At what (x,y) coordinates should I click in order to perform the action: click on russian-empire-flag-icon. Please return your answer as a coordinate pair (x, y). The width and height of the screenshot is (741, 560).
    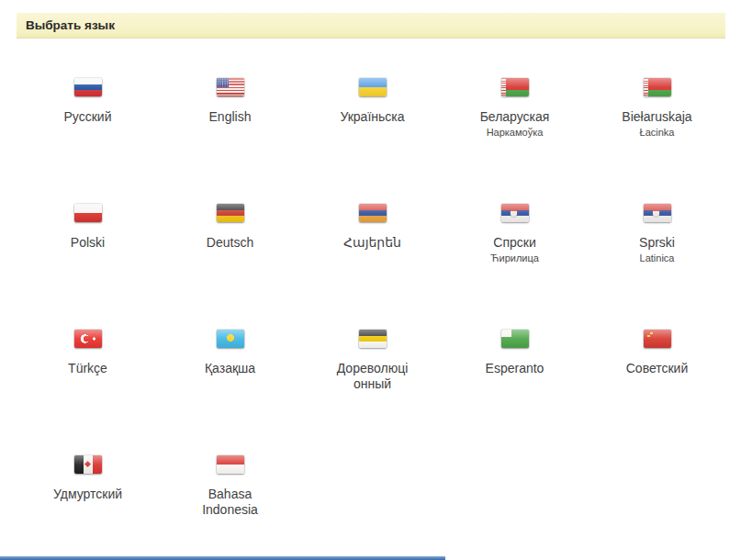
    Looking at the image, I should click on (373, 339).